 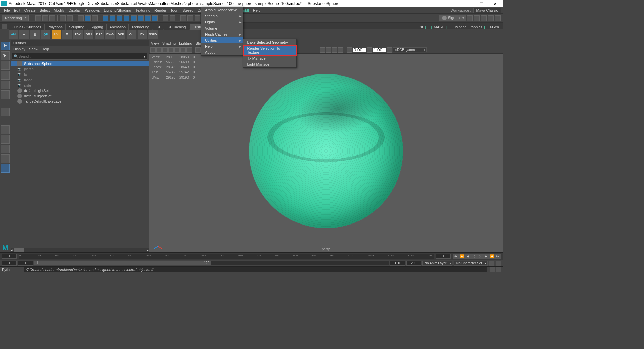 I want to click on outliner-menu-help: Help, so click(x=46, y=49).